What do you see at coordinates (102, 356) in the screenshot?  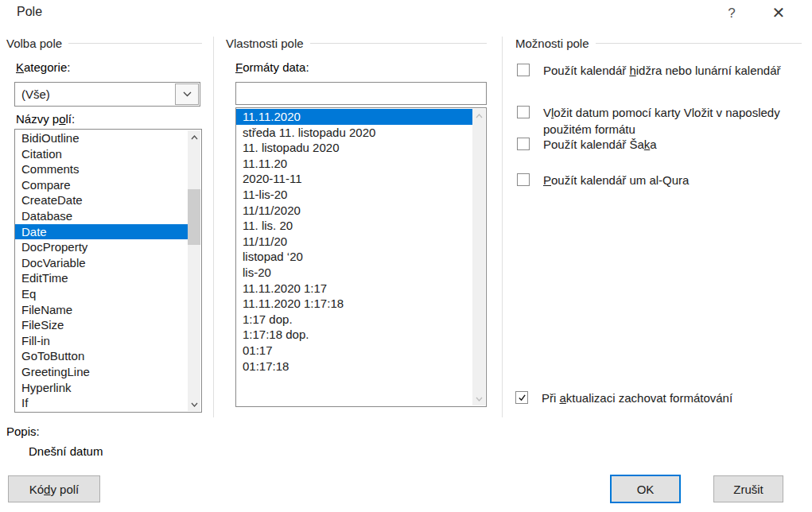 I see `list-item: GoToButton` at bounding box center [102, 356].